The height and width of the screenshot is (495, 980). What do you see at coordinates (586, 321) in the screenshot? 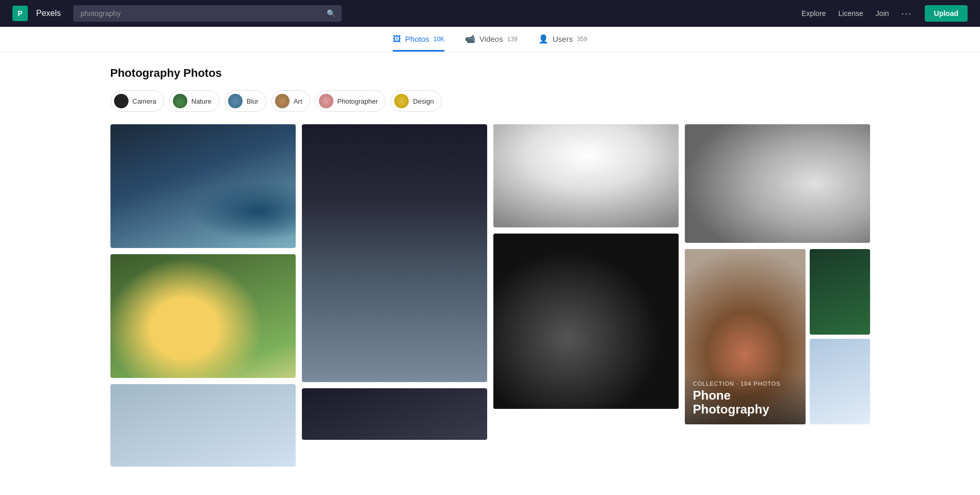
I see `photo-card-equipment` at bounding box center [586, 321].